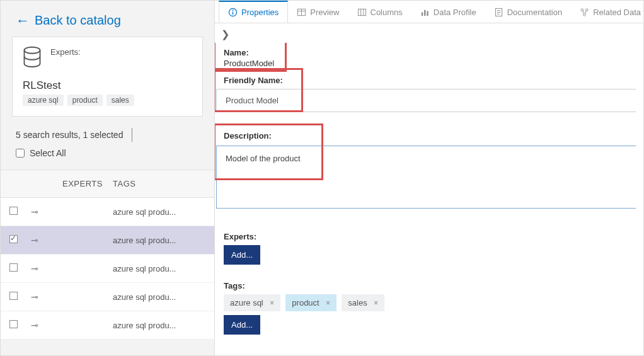 This screenshot has width=644, height=356. What do you see at coordinates (380, 11) in the screenshot?
I see `tab-columns: Columns` at bounding box center [380, 11].